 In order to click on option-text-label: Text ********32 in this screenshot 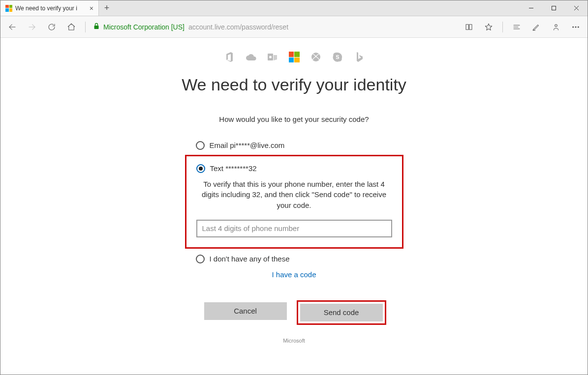, I will do `click(233, 168)`.